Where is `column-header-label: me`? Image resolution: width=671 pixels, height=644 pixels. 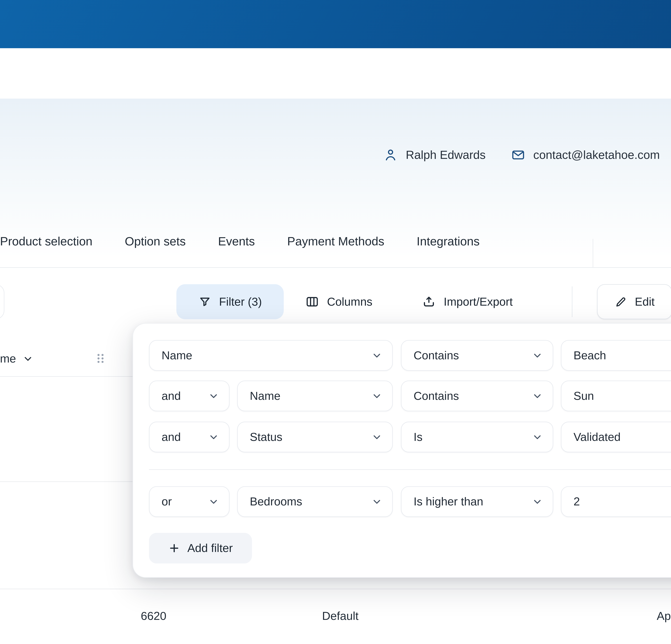
column-header-label: me is located at coordinates (8, 359).